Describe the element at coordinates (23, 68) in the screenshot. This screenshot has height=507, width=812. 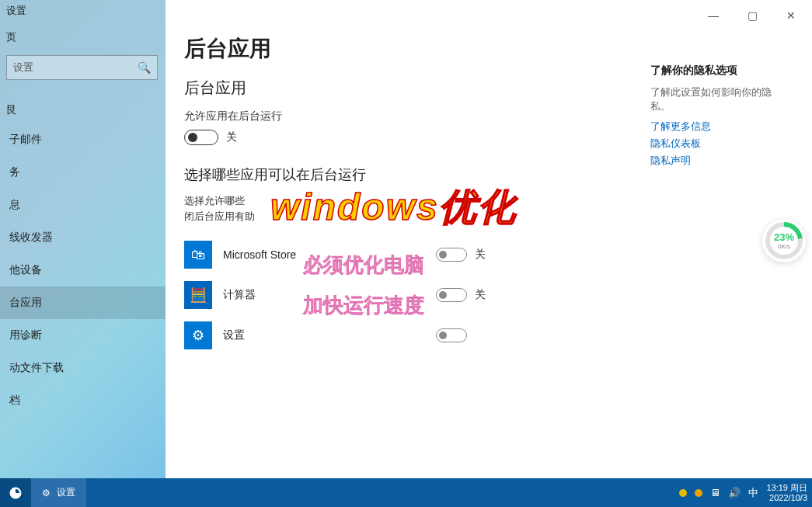
I see `search-placeholder: 设置` at that location.